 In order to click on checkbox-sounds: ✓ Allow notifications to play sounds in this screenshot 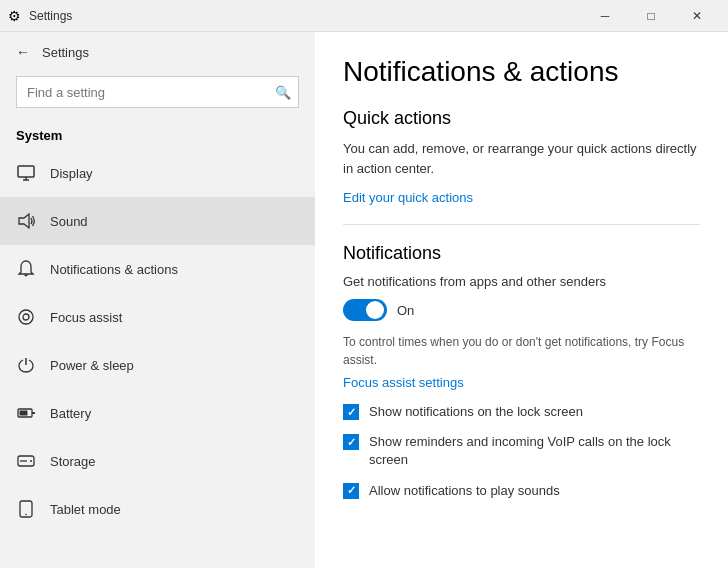, I will do `click(522, 491)`.